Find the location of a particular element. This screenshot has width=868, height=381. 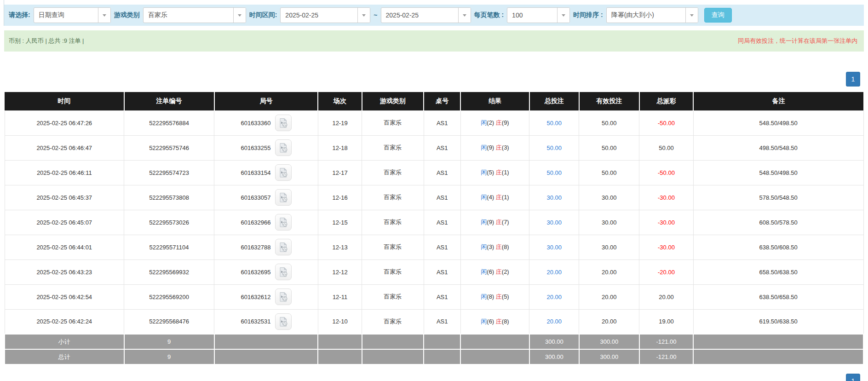

table-row: 2025-02-25 06:46:47522295575746601633255… is located at coordinates (434, 148).